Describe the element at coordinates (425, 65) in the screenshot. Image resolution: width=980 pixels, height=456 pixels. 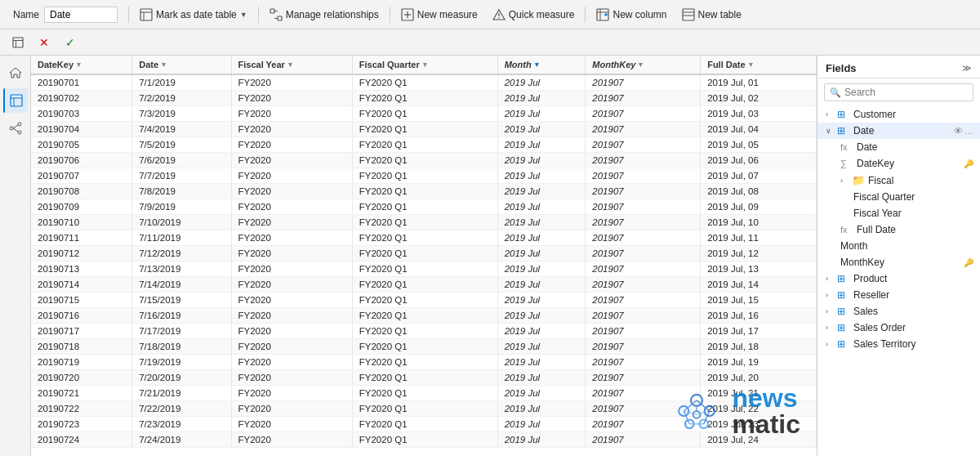
I see `filter-fiscal-quarter-icon: ▾` at that location.